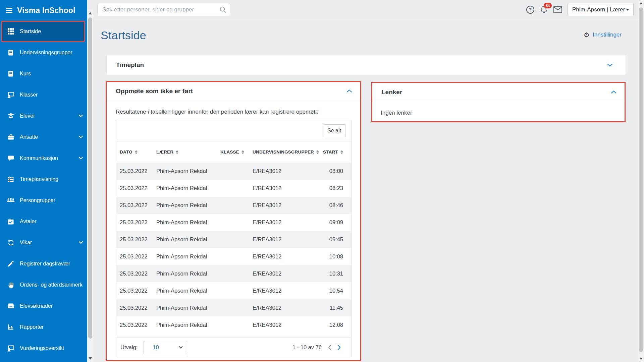 This screenshot has height=362, width=644. What do you see at coordinates (641, 180) in the screenshot?
I see `page-scrollbar-thumb` at bounding box center [641, 180].